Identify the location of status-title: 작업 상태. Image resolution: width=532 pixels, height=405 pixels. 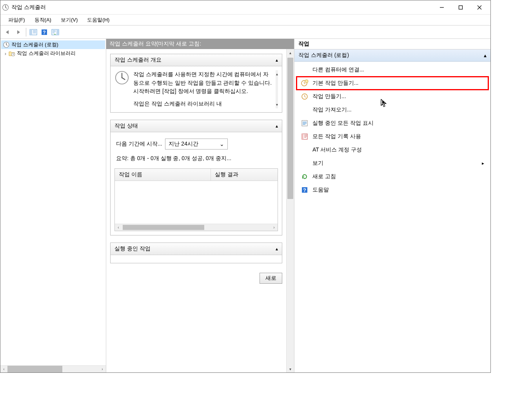
(126, 126).